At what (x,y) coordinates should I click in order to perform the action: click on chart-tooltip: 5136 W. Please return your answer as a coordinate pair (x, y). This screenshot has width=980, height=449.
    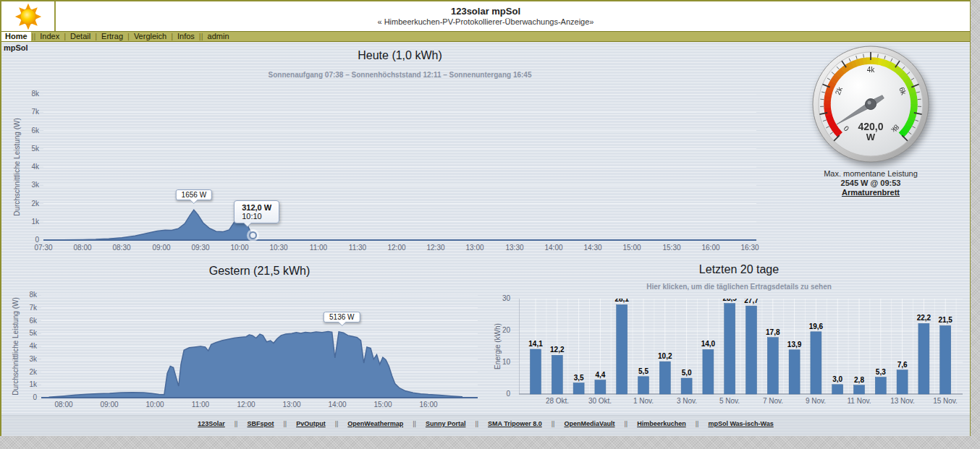
    Looking at the image, I should click on (342, 317).